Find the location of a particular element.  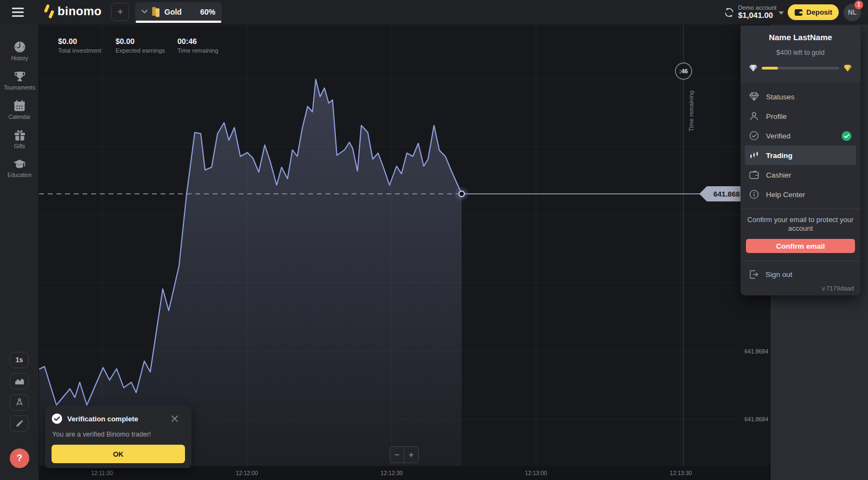

menu-item-label: Verified is located at coordinates (778, 136).